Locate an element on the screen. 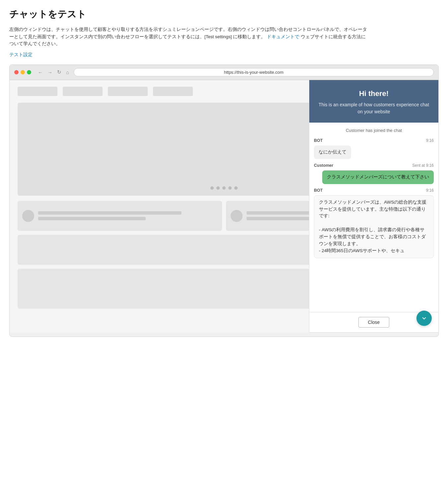  chat-bubble-customer: クラスメソッドメンバーズについて教えて下さい is located at coordinates (378, 177).